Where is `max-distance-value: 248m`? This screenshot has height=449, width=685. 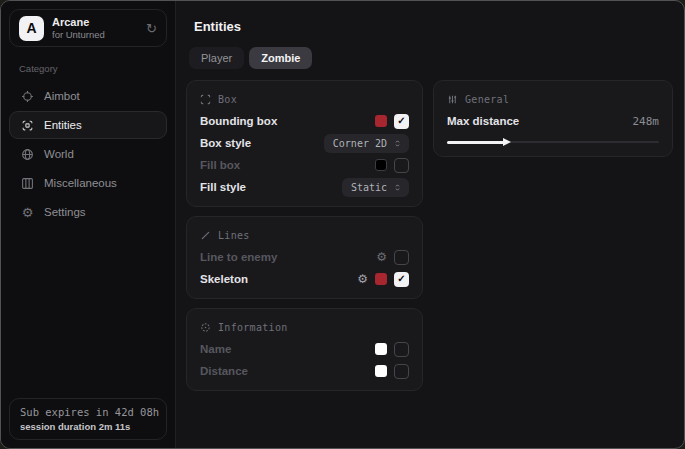
max-distance-value: 248m is located at coordinates (646, 122).